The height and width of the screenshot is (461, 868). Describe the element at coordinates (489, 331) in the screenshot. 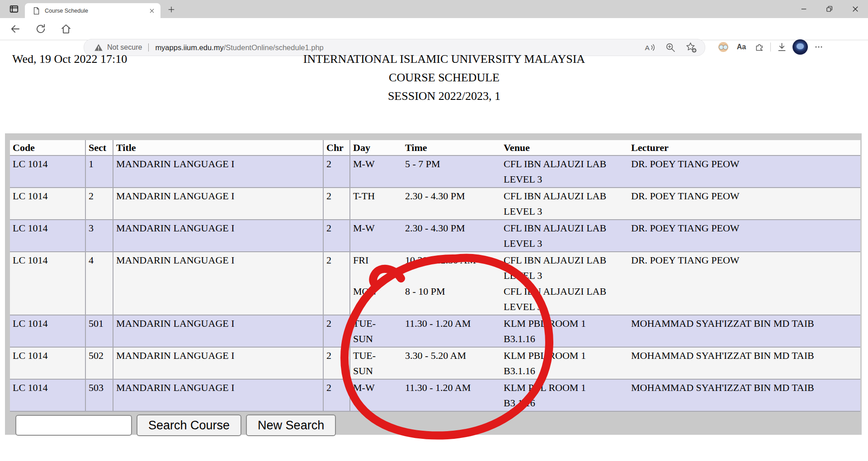

I see `cell-sessions: TUE-SUN11.30 - 1.20 AMKLM PBL ROOM 1B3.1…` at that location.